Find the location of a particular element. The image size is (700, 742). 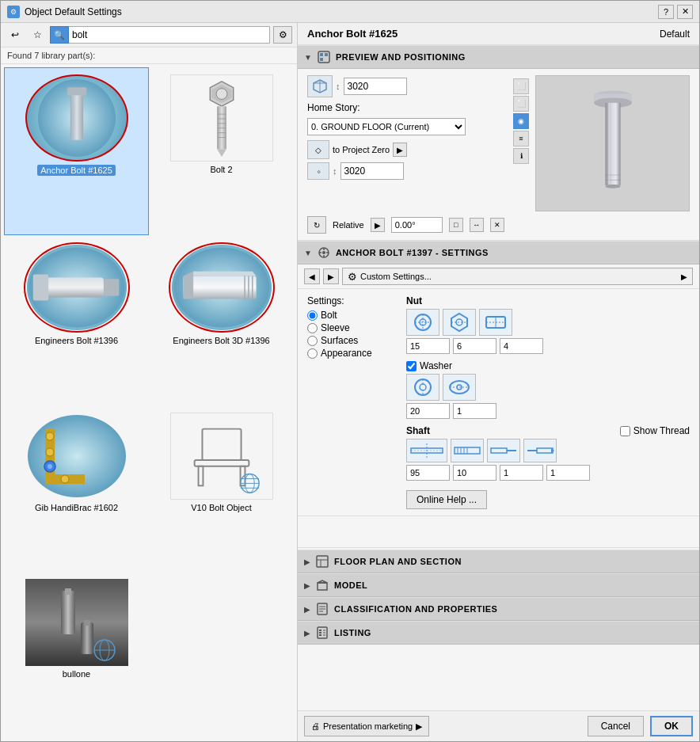

library-item-eng-bolt-3d: Engineers Bolt 3D #1396 is located at coordinates (222, 320).